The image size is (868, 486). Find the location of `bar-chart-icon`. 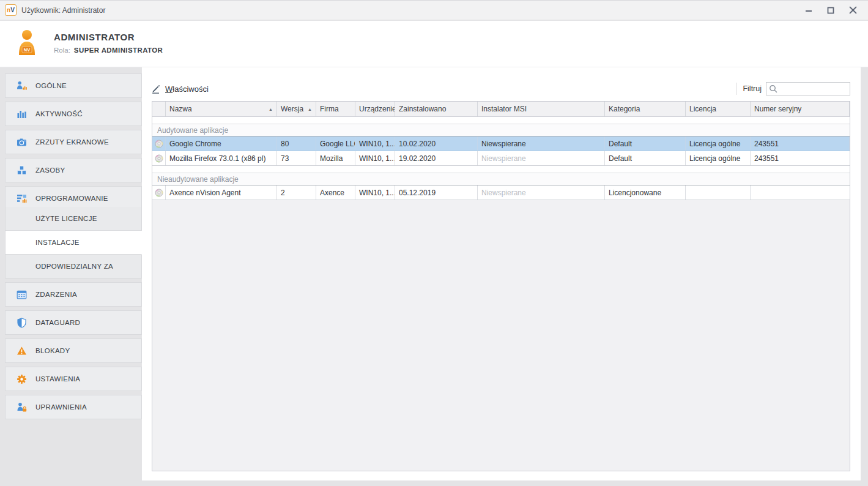

bar-chart-icon is located at coordinates (22, 114).